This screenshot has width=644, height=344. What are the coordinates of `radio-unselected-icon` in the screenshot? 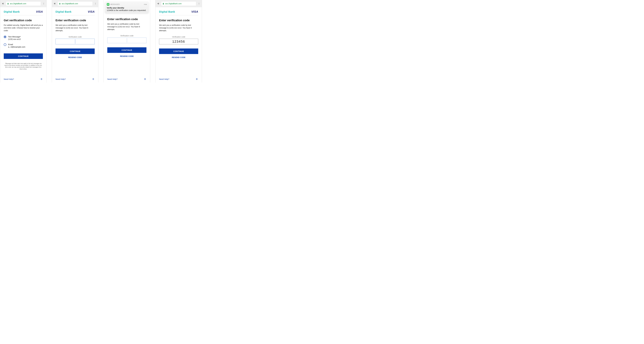 It's located at (5, 45).